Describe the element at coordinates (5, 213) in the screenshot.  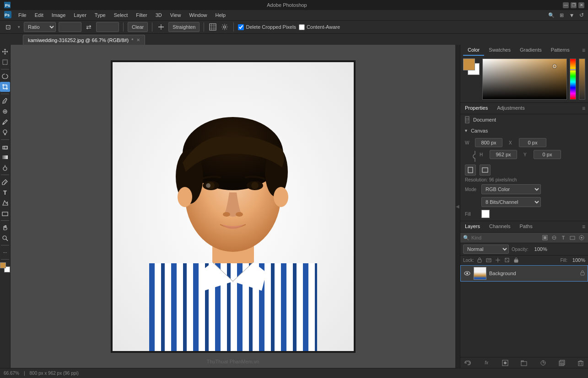
I see `shape-tool` at that location.